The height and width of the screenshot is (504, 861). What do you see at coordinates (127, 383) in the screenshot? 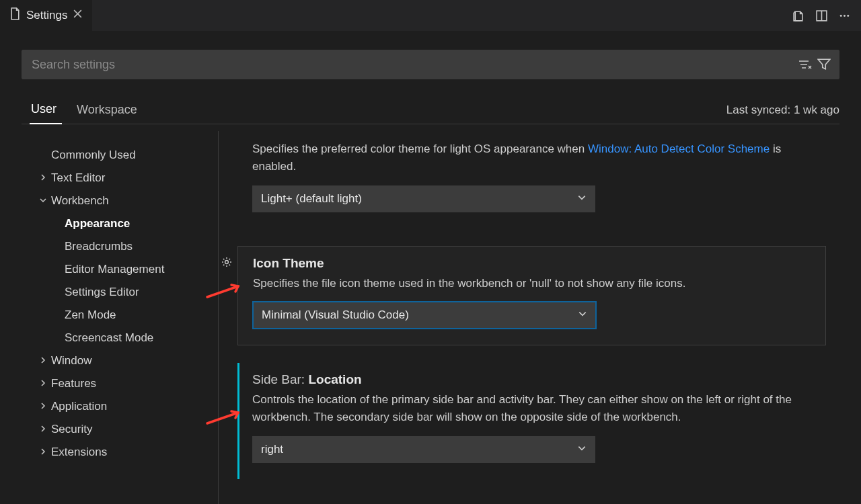
I see `toc-features: Features` at bounding box center [127, 383].